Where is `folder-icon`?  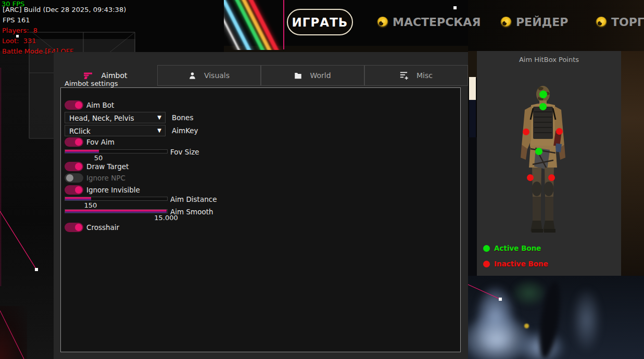
folder-icon is located at coordinates (298, 75).